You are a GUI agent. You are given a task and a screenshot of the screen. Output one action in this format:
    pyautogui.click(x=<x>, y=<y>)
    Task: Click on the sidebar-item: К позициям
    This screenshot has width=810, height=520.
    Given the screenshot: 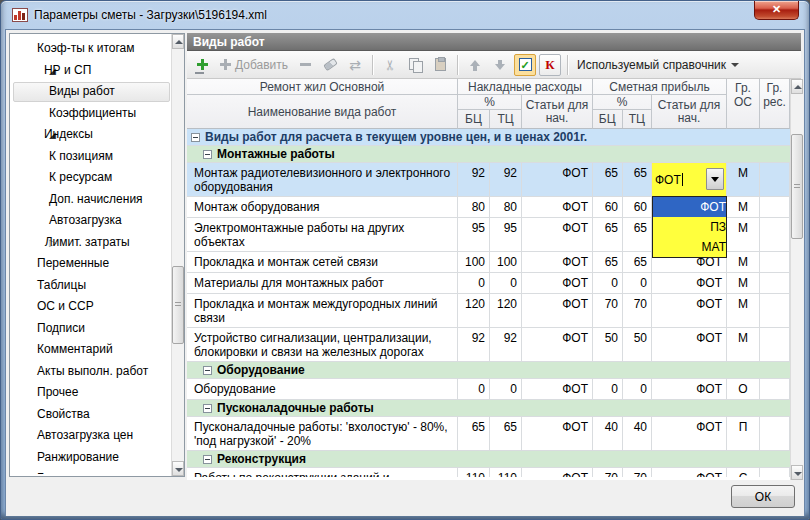 What is the action you would take?
    pyautogui.click(x=91, y=157)
    